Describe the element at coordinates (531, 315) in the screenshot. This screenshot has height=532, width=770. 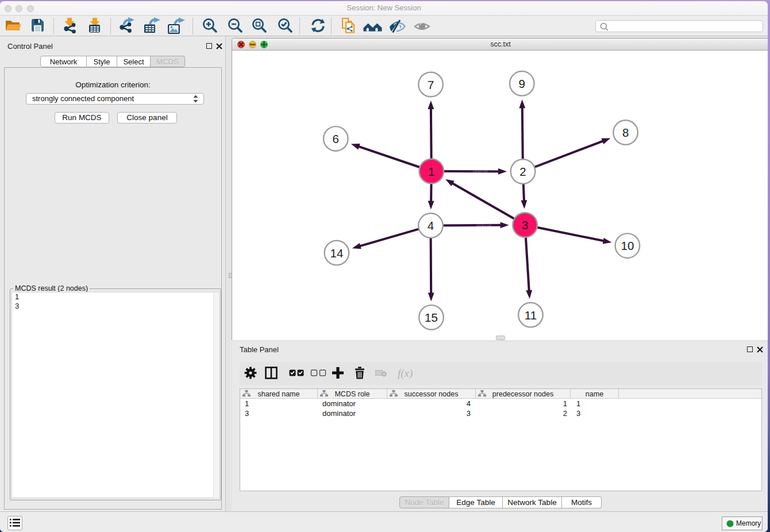
I see `svg-text: 11` at that location.